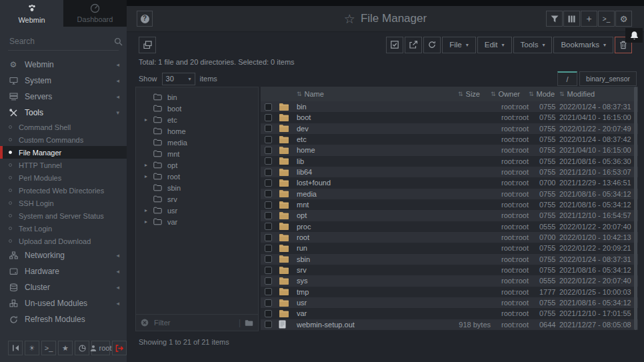 This screenshot has height=362, width=644. What do you see at coordinates (147, 45) in the screenshot?
I see `paste-buffer-button` at bounding box center [147, 45].